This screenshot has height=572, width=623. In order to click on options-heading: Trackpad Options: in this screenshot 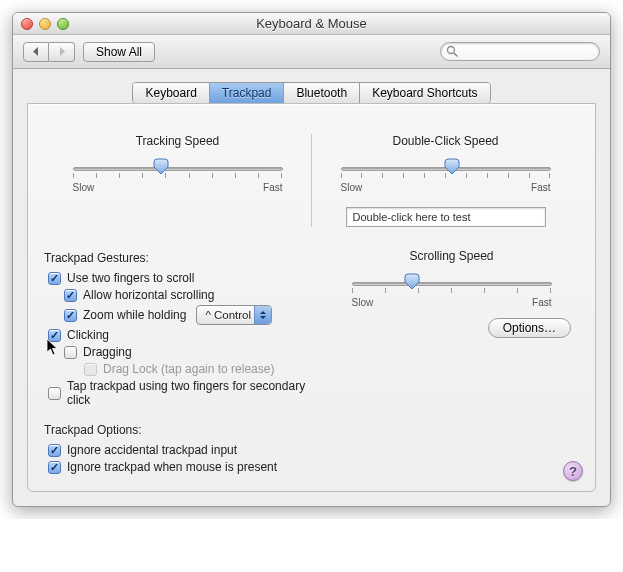, I will do `click(184, 430)`.